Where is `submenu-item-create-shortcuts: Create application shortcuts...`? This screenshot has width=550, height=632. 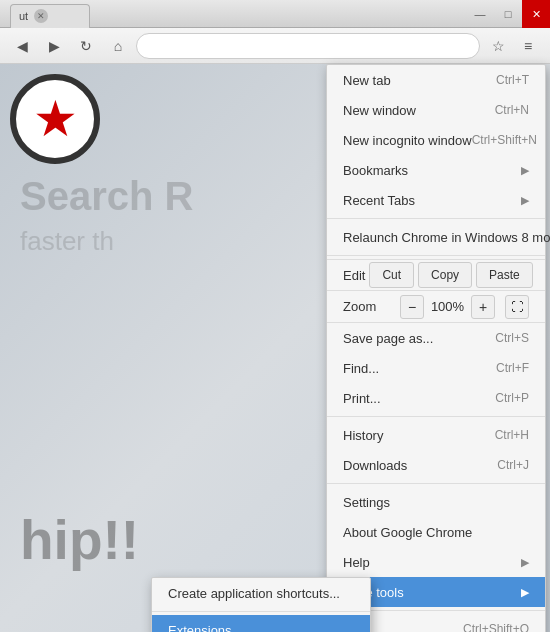 submenu-item-create-shortcuts: Create application shortcuts... is located at coordinates (261, 593).